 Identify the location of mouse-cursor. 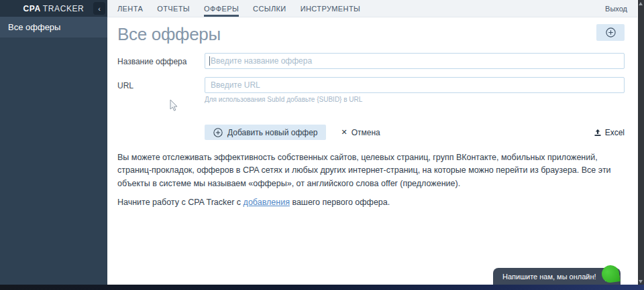
(174, 106).